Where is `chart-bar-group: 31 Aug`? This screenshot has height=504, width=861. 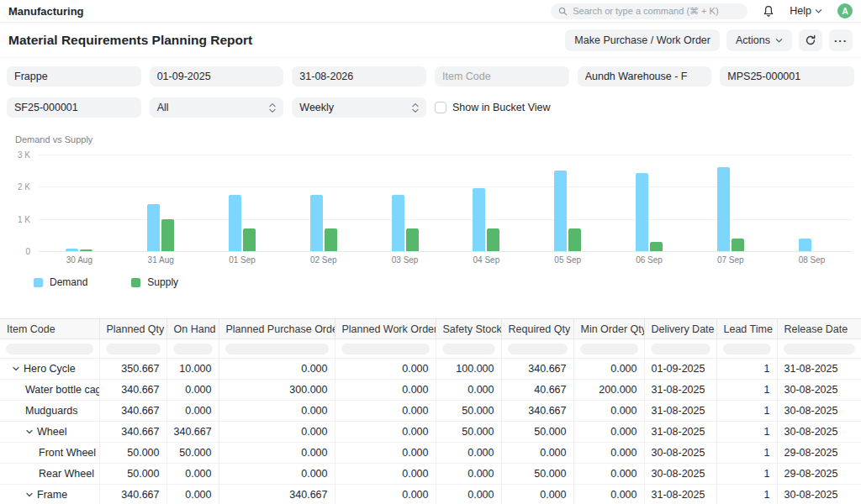
chart-bar-group: 31 Aug is located at coordinates (161, 210).